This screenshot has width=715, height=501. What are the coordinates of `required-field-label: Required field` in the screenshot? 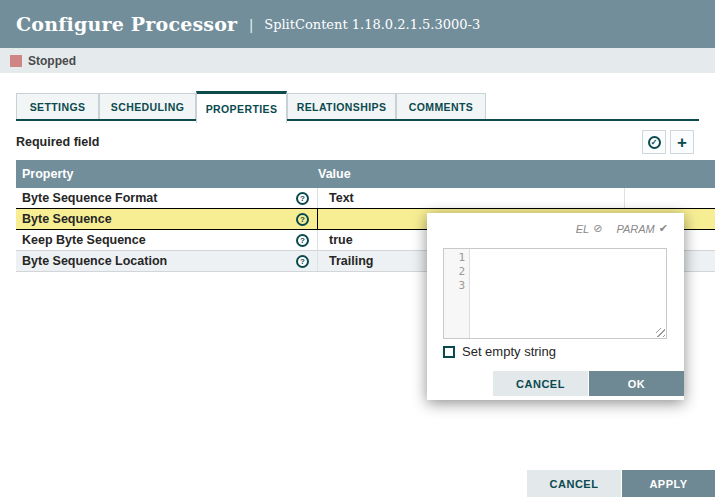 It's located at (58, 142).